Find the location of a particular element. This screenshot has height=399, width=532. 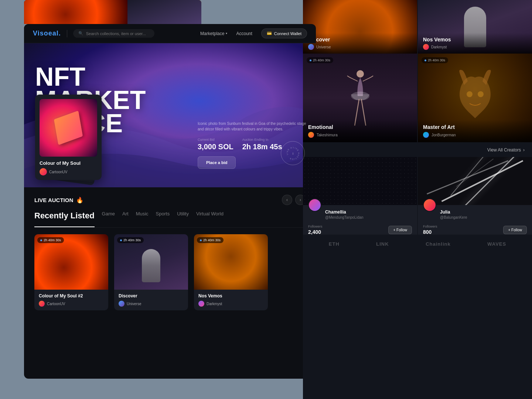

auction-card-emotional-avatar is located at coordinates (311, 135).